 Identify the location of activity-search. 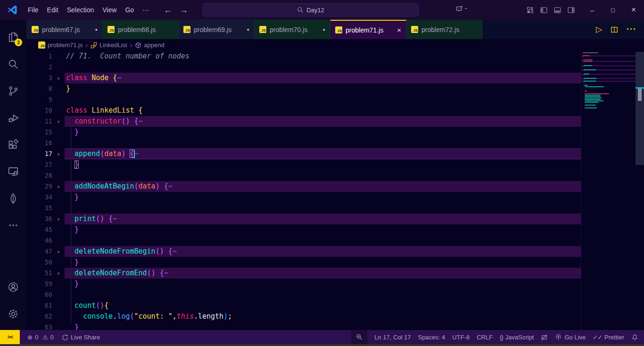
(13, 64).